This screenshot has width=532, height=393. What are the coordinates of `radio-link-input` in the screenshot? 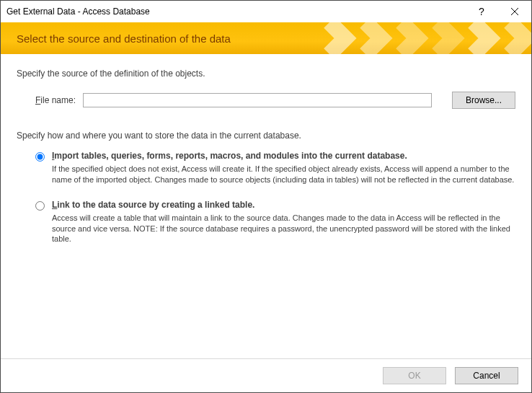 It's located at (40, 206).